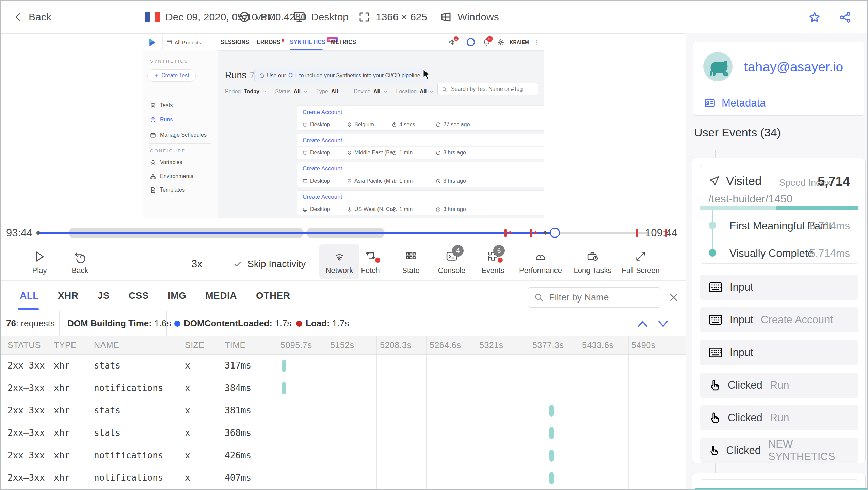 This screenshot has width=868, height=490. I want to click on sidebar-item-runs: Runs, so click(161, 120).